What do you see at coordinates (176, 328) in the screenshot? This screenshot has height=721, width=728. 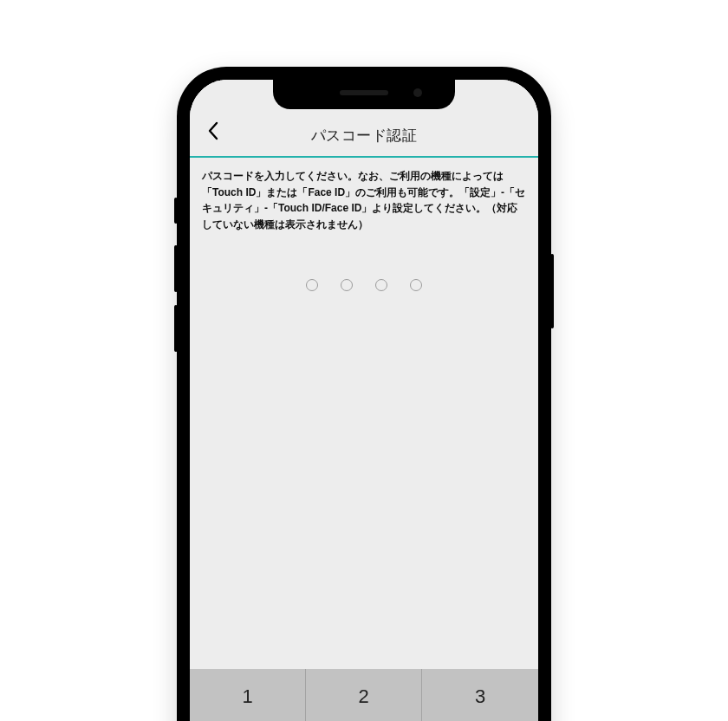 I see `volume-down-button` at bounding box center [176, 328].